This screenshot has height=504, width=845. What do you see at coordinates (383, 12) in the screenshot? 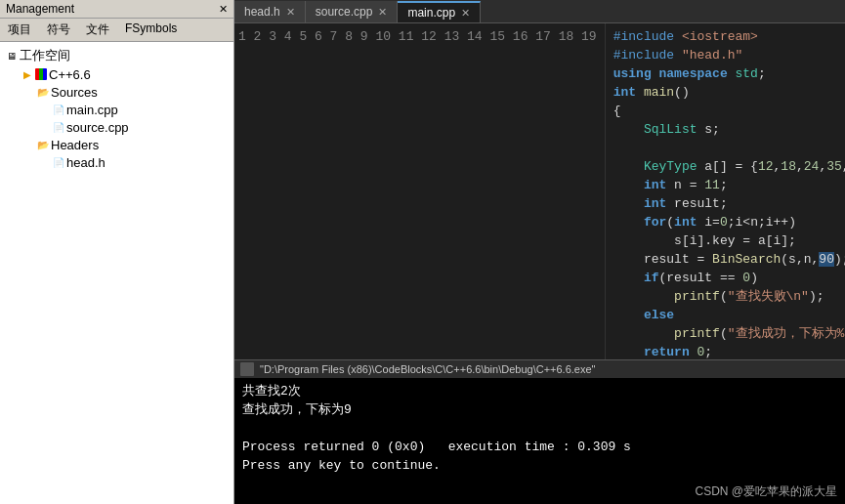
I see `tab-source-cpp-close: ✕` at bounding box center [383, 12].